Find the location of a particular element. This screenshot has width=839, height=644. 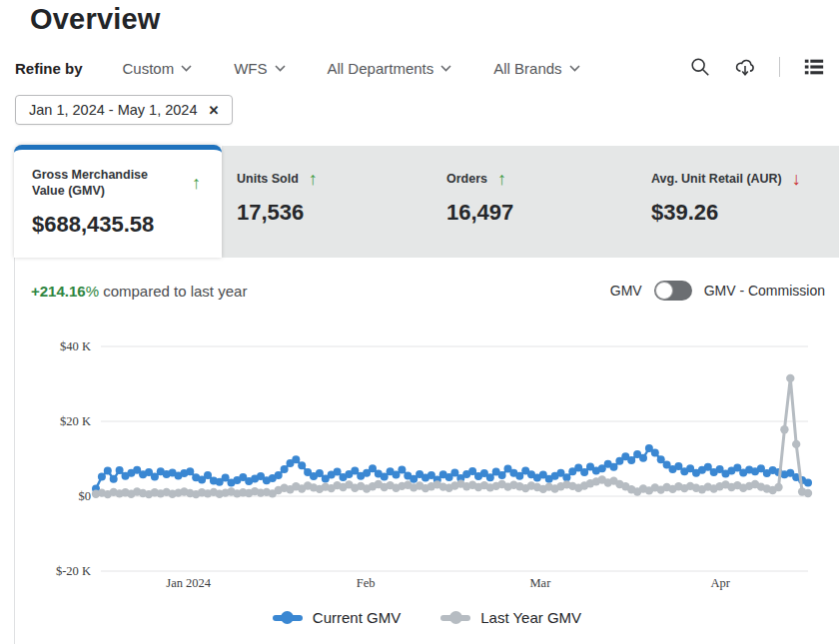

svg-text: $20 K is located at coordinates (76, 421).